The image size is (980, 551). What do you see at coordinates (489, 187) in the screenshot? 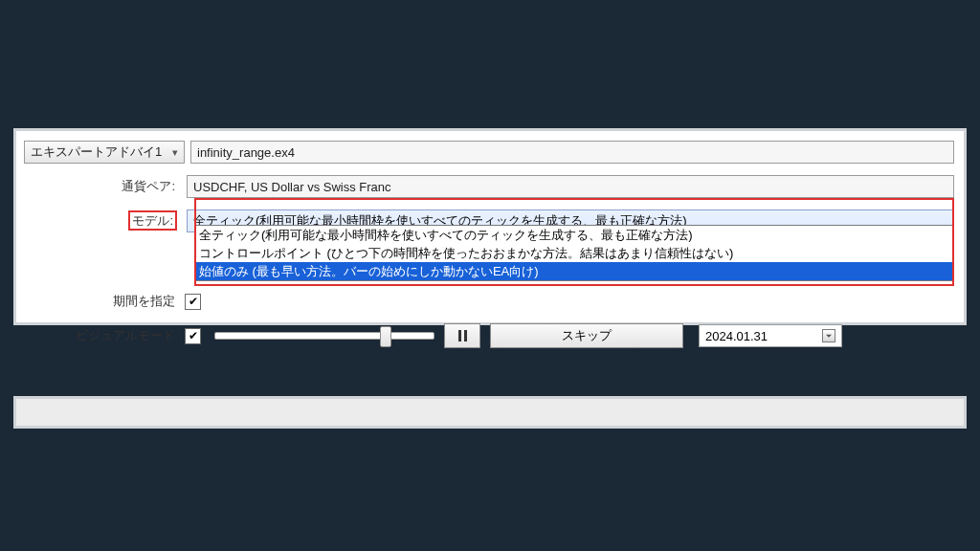
I see `row-pair: 通貨ペア: USDCHF, US Dollar vs Swiss Franc` at bounding box center [489, 187].